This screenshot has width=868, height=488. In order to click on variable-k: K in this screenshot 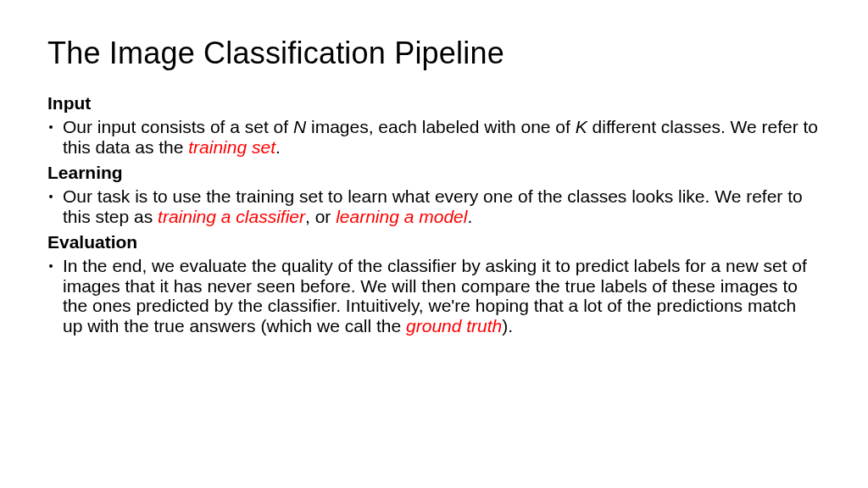, I will do `click(581, 127)`.